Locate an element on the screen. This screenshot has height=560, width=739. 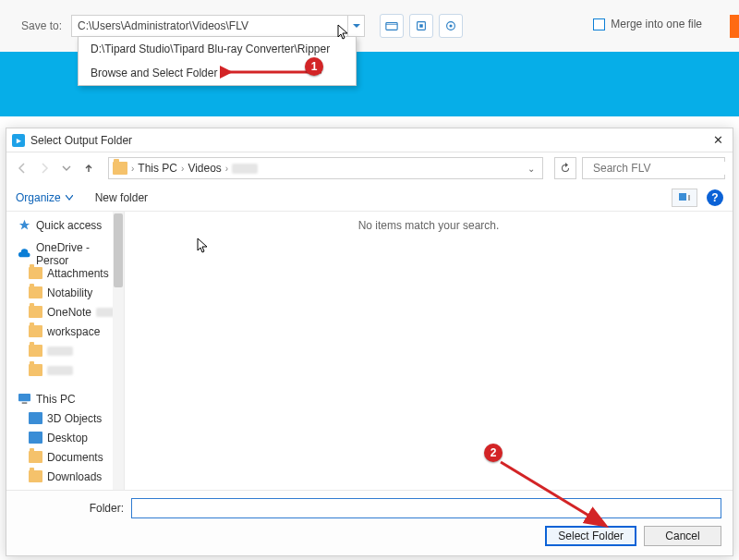
scrollbar-thumb is located at coordinates (118, 250).